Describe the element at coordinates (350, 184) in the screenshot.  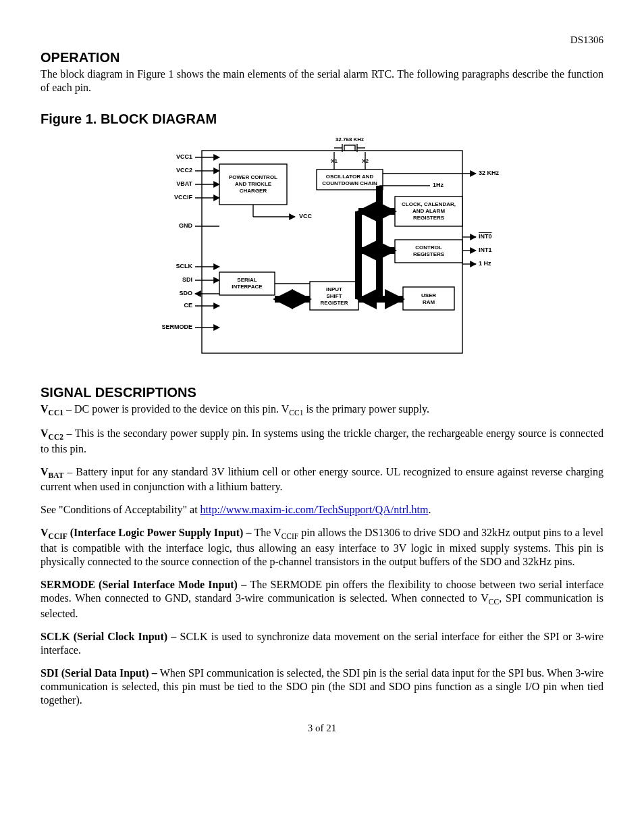
I see `svg-text: COUNTDOWN CHAIN` at that location.